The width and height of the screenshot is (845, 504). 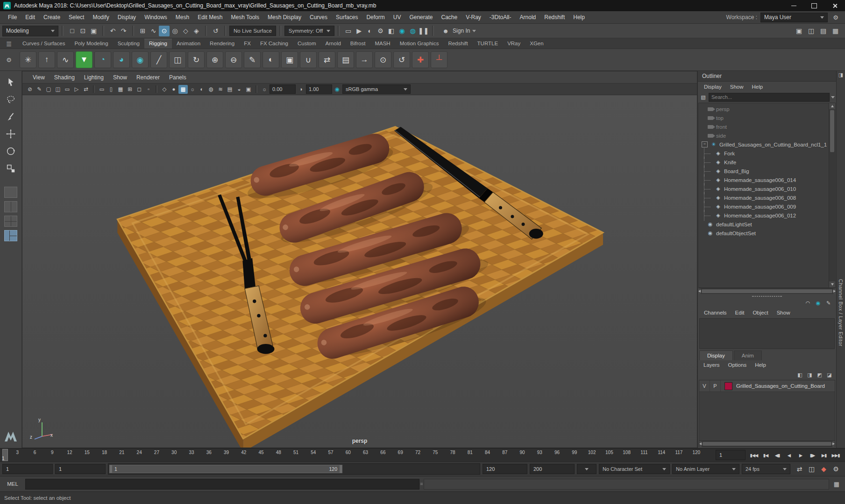 I want to click on launch-render-icon: ◍, so click(x=413, y=31).